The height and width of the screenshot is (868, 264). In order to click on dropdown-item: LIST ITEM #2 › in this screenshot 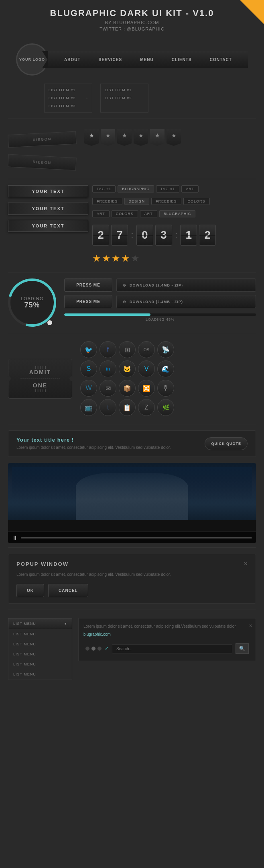, I will do `click(68, 98)`.